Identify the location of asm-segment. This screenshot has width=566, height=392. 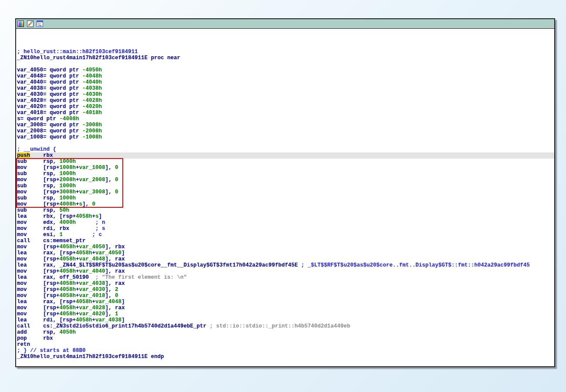
(85, 223).